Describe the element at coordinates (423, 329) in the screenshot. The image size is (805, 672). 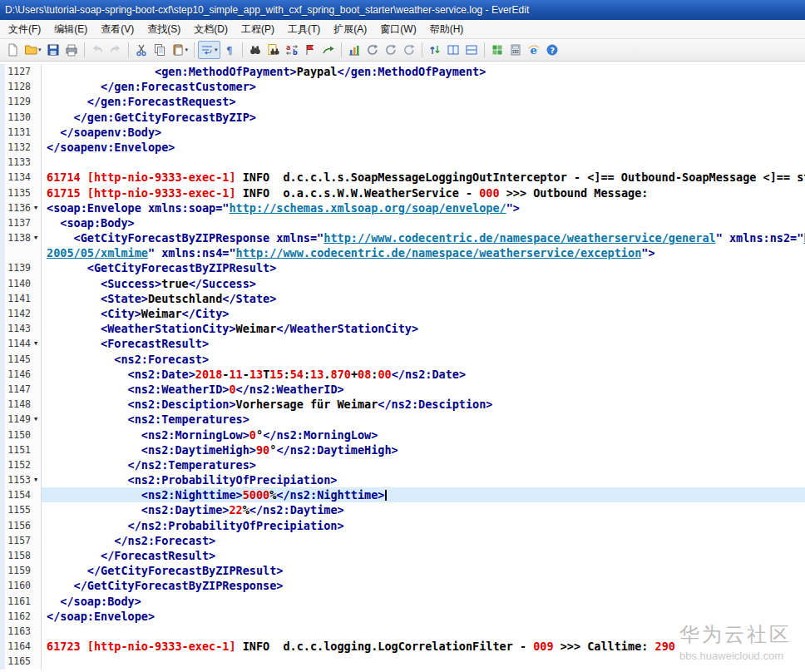
I see `code-line: <WeatherStationCity>Weimar</WeatherStati…` at that location.